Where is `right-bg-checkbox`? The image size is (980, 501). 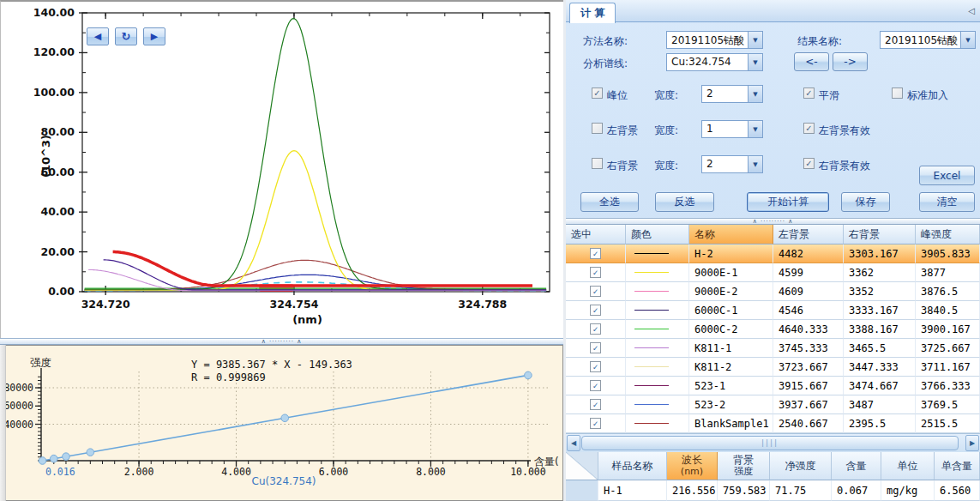 right-bg-checkbox is located at coordinates (597, 163).